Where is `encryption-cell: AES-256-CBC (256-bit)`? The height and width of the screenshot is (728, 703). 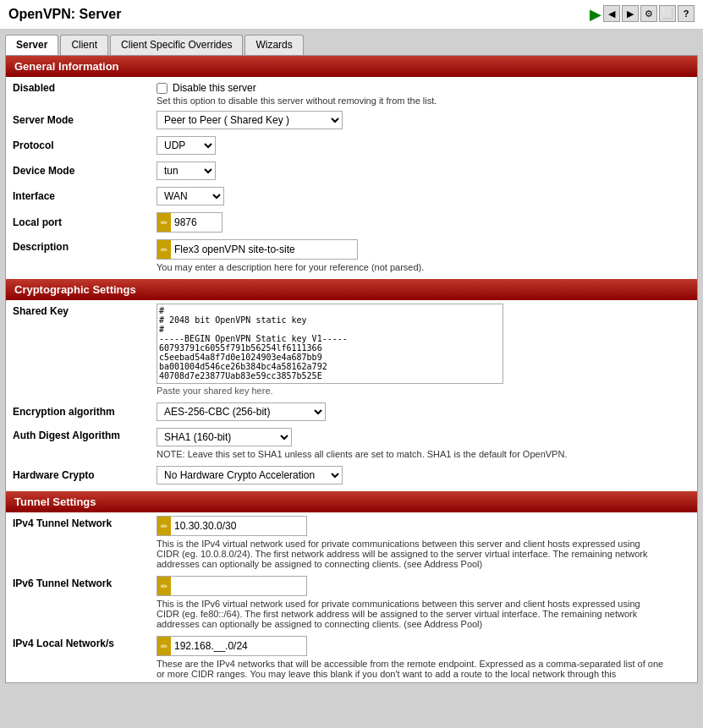
encryption-cell: AES-256-CBC (256-bit) is located at coordinates (423, 412).